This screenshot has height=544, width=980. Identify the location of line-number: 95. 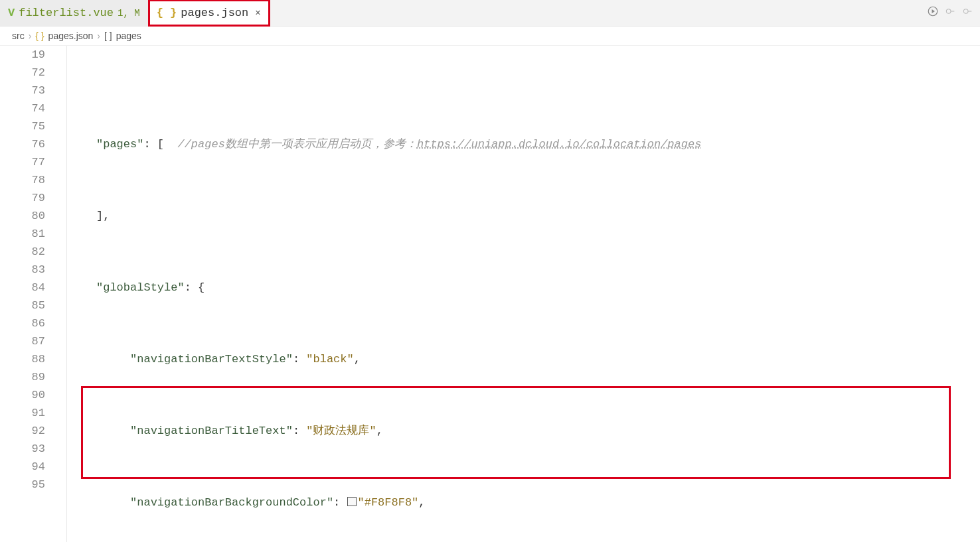
(23, 484).